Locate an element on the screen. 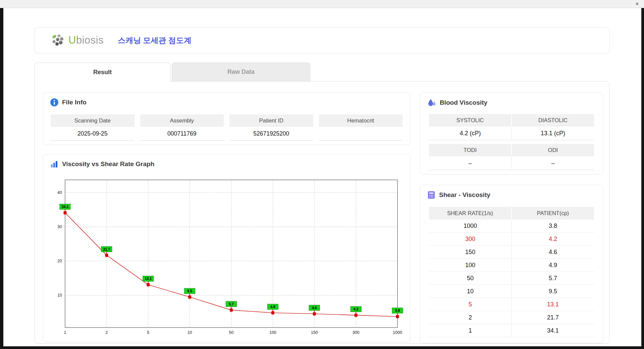 The image size is (644, 349). shear-rate-value: 1000 is located at coordinates (470, 226).